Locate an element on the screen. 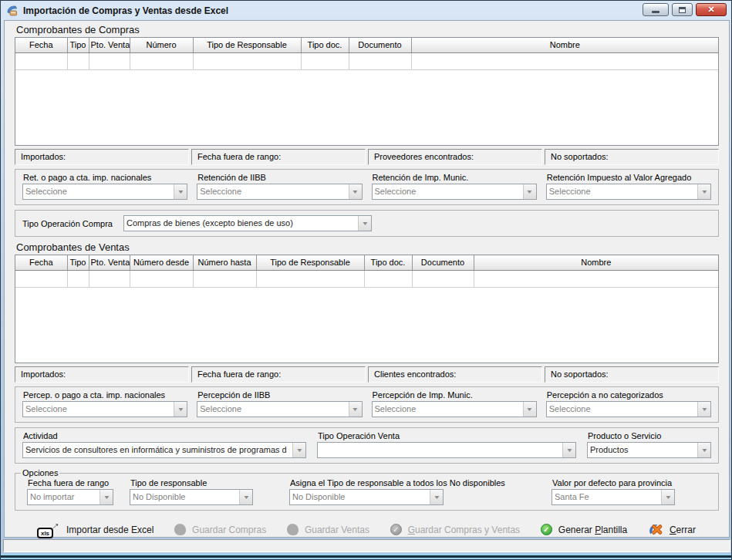  percep-no-categorizados-label: Percepción a no categorizados is located at coordinates (629, 395).